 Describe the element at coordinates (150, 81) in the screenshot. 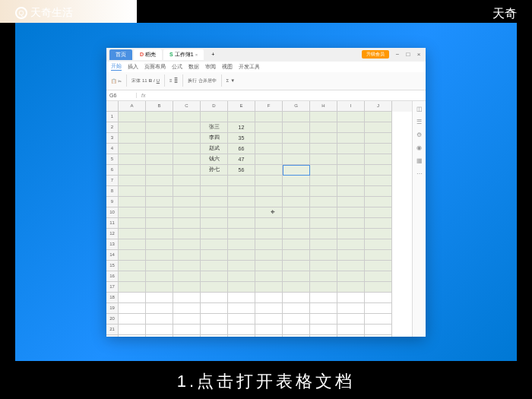

I see `bold-button: B` at that location.